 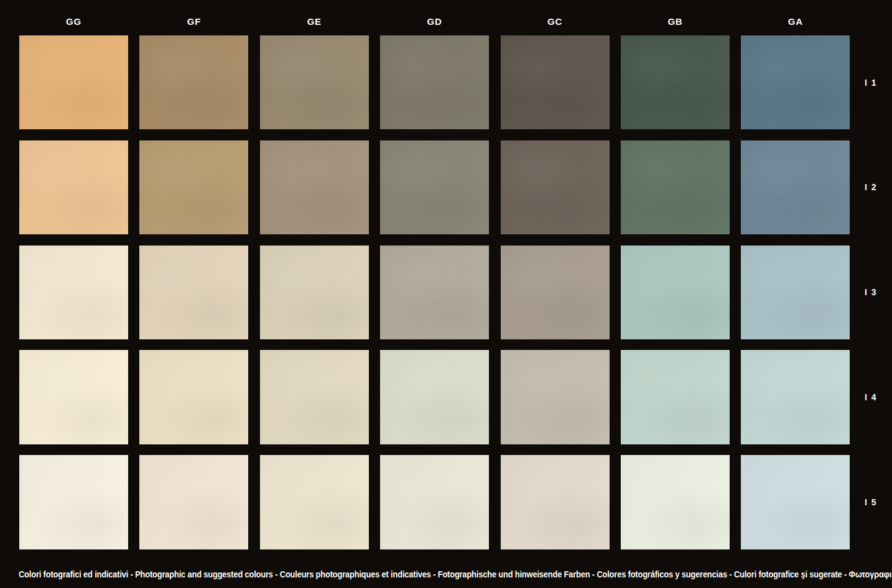 What do you see at coordinates (795, 502) in the screenshot?
I see `swatch-ga-i5` at bounding box center [795, 502].